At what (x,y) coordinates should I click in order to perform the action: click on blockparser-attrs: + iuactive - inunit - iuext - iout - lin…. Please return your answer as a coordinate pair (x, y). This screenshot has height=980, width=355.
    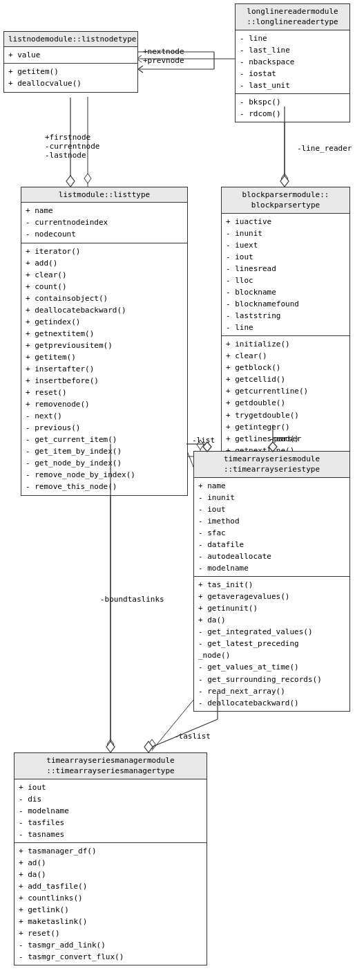
    Looking at the image, I should click on (286, 275).